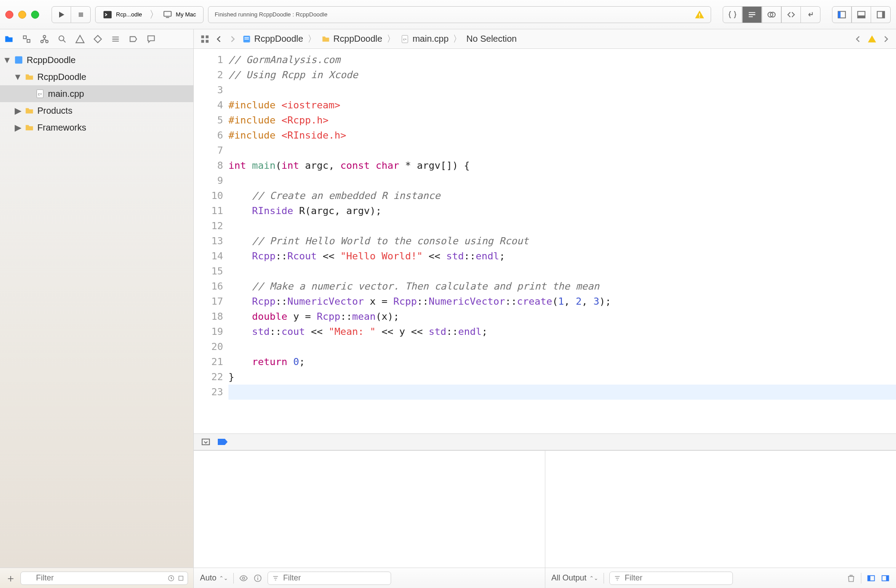 Image resolution: width=896 pixels, height=588 pixels. I want to click on toggle-debug-button, so click(861, 15).